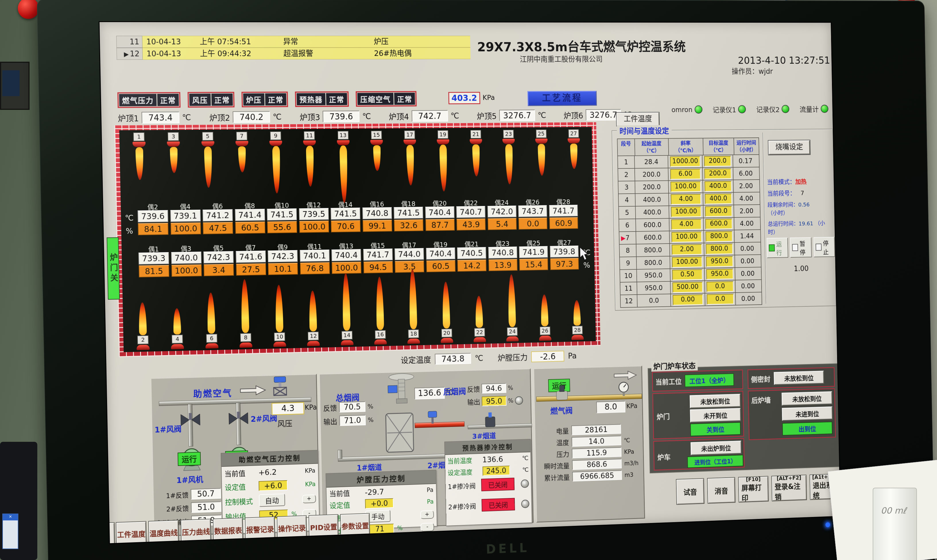 The height and width of the screenshot is (560, 937). What do you see at coordinates (534, 252) in the screenshot?
I see `tc-temperature: 741.9` at bounding box center [534, 252].